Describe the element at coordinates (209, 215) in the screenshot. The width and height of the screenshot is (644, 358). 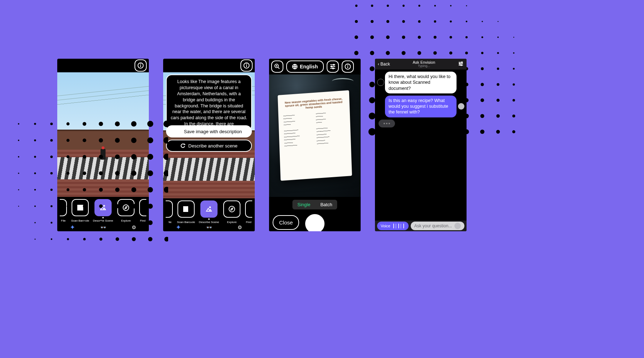
I see `mode-selector: File Scan Barcode Describe Scene Explore` at that location.